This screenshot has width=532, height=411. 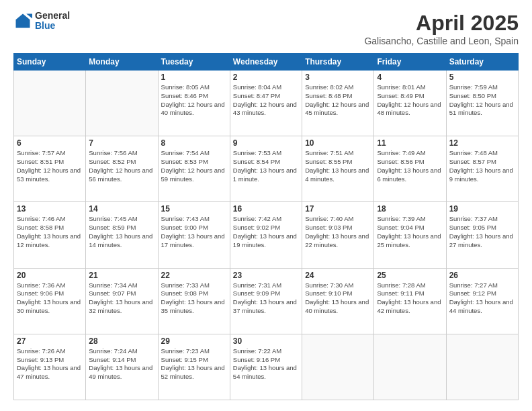 I want to click on day-number: 16, so click(x=266, y=209).